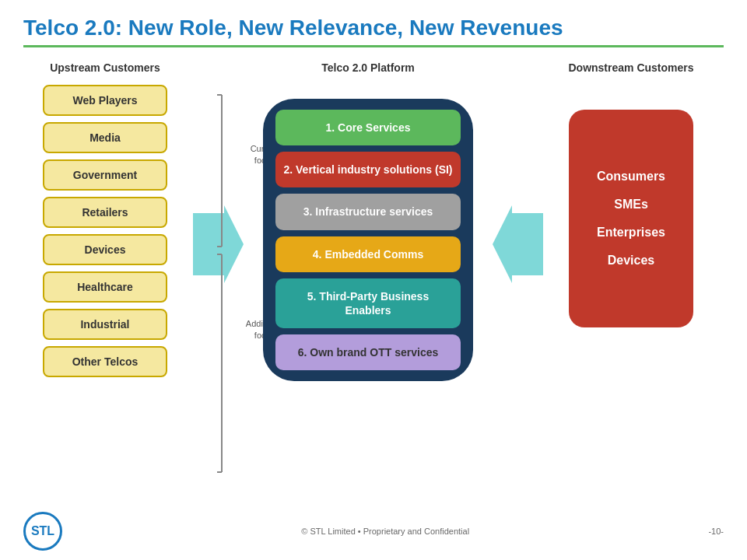 Image resolution: width=747 pixels, height=560 pixels. Describe the element at coordinates (631, 177) in the screenshot. I see `downstream-consumers: Consumers` at that location.